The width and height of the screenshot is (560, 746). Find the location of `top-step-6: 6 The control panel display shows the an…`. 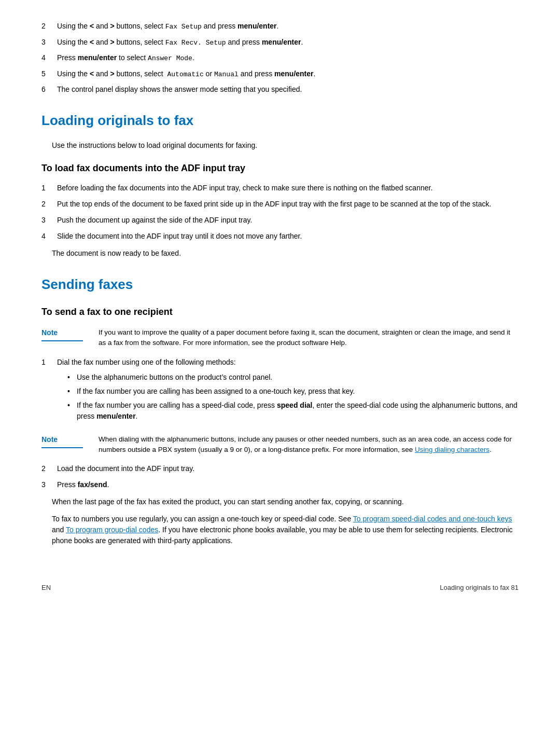

top-step-6: 6 The control panel display shows the an… is located at coordinates (280, 89).